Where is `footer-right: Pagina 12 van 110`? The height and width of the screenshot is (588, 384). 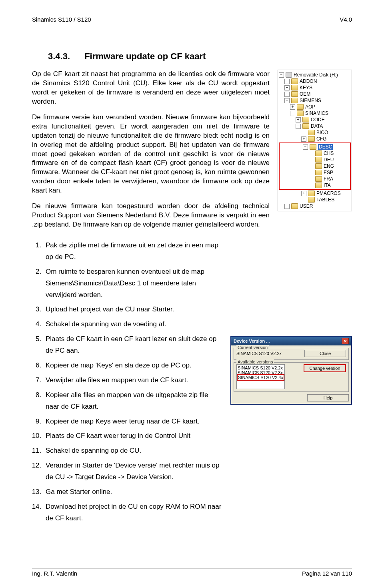
footer-right: Pagina 12 van 110 is located at coordinates (327, 573).